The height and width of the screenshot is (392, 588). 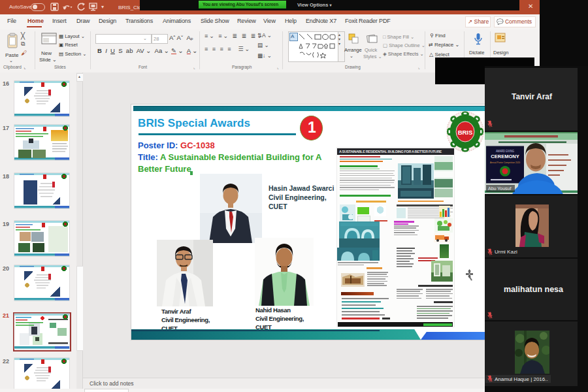 I want to click on svg-text: AWARD GIVING, so click(x=505, y=150).